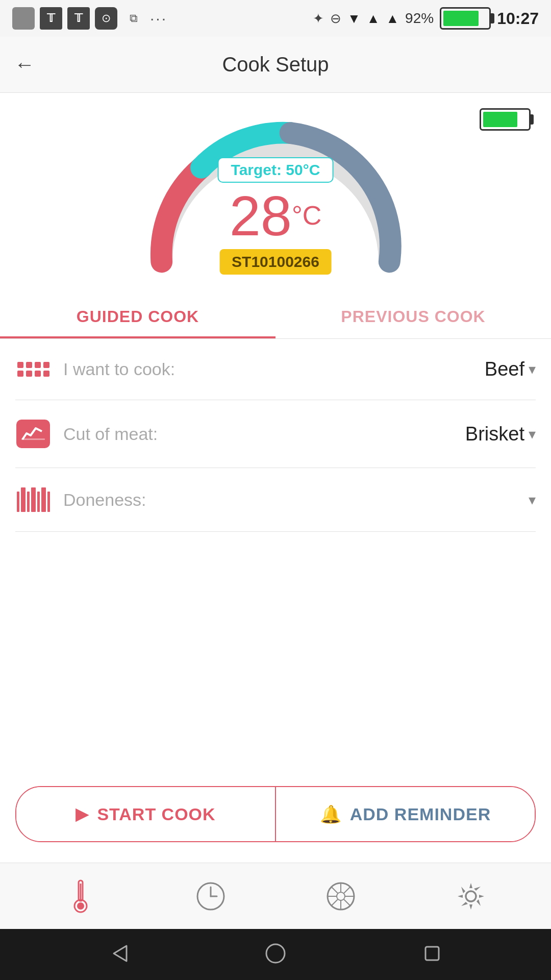  I want to click on app-header: ← Cook Setup, so click(276, 65).